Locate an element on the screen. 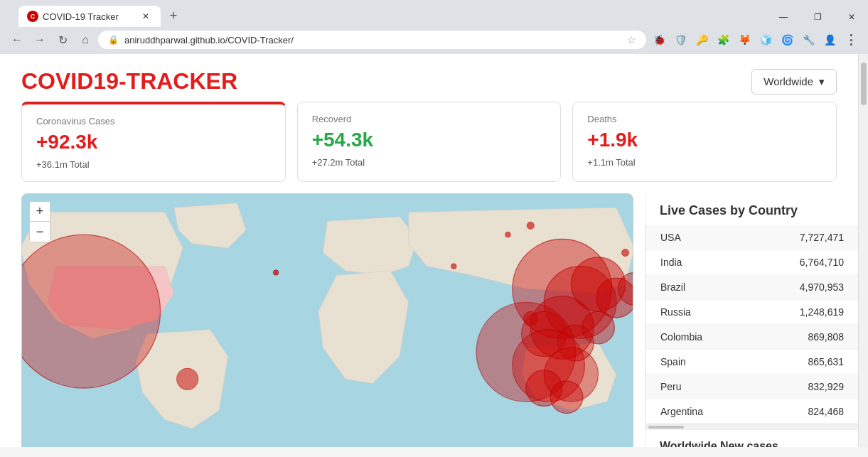 This screenshot has height=457, width=868. home-button: ⌂ is located at coordinates (85, 40).